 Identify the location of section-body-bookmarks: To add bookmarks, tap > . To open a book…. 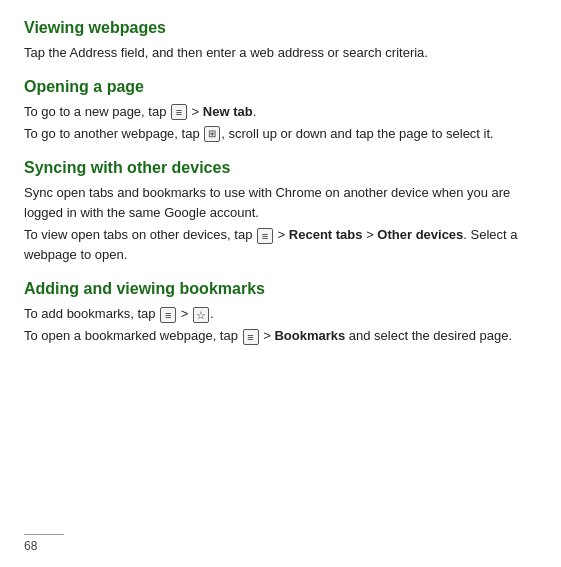
(280, 325).